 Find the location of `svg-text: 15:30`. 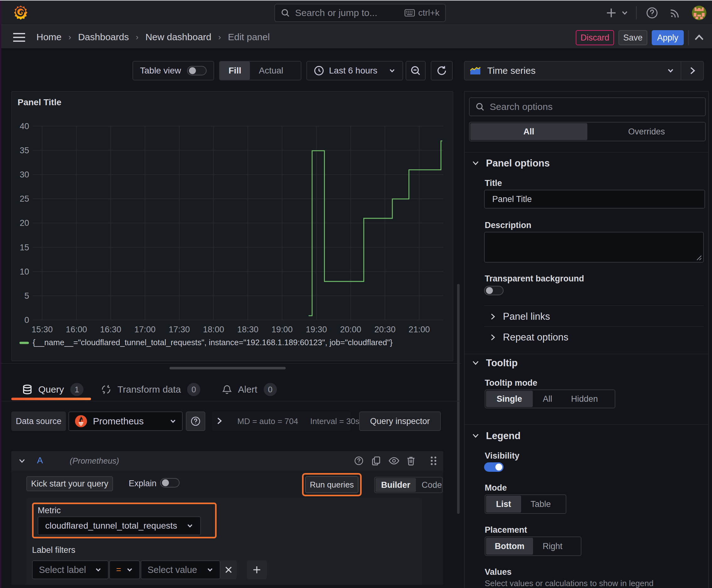

svg-text: 15:30 is located at coordinates (42, 330).